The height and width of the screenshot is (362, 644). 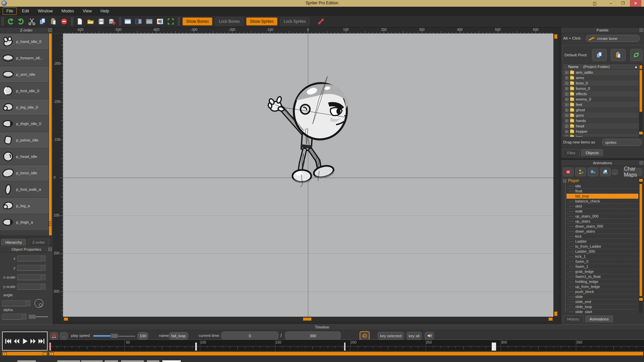 I want to click on toggle-show-bones: Show Bones, so click(x=197, y=21).